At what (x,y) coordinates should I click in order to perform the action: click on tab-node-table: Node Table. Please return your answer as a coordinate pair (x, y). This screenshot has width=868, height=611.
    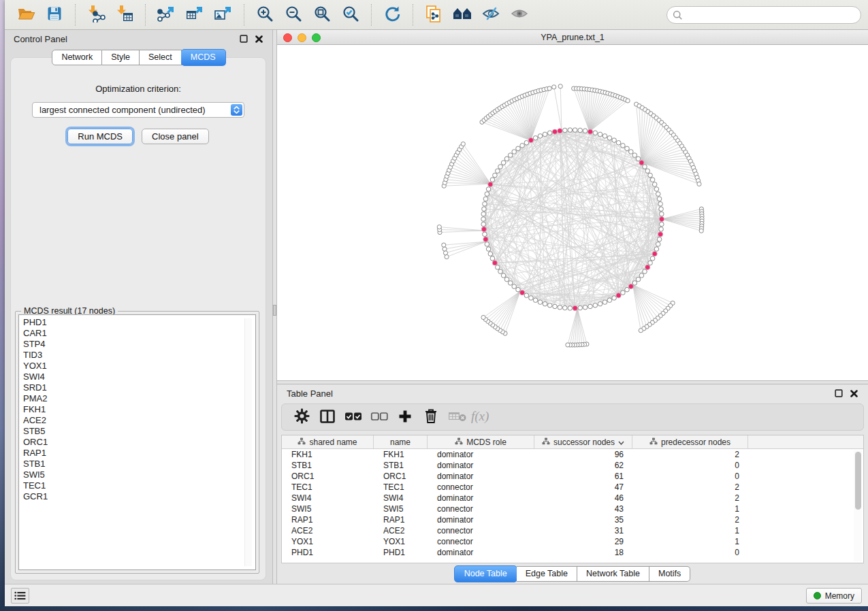
    Looking at the image, I should click on (486, 574).